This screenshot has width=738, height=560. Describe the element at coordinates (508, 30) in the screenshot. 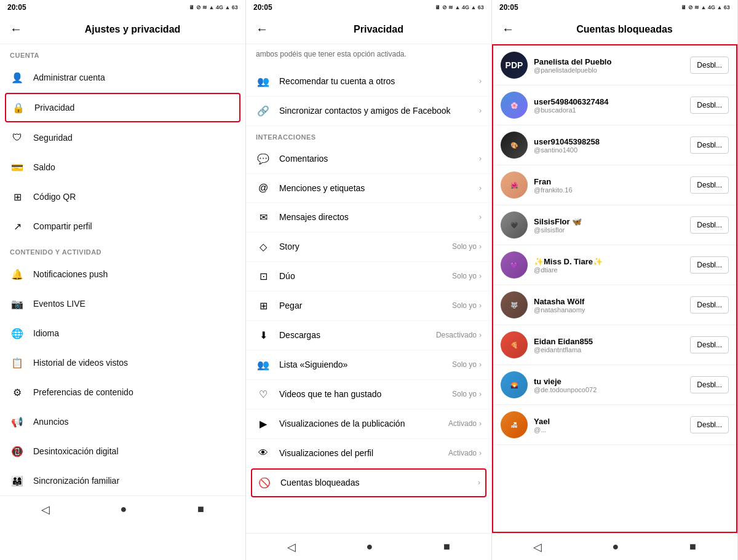

I see `blocked-back-arrow: ←` at that location.